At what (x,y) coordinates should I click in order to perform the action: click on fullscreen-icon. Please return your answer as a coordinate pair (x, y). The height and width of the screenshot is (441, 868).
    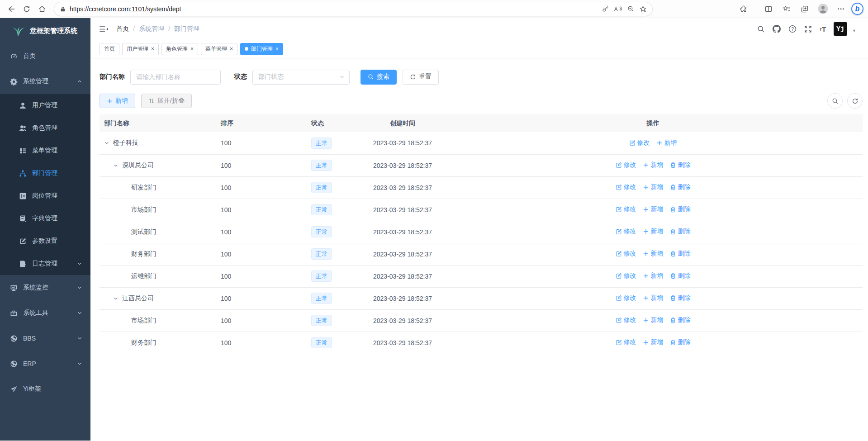
    Looking at the image, I should click on (808, 29).